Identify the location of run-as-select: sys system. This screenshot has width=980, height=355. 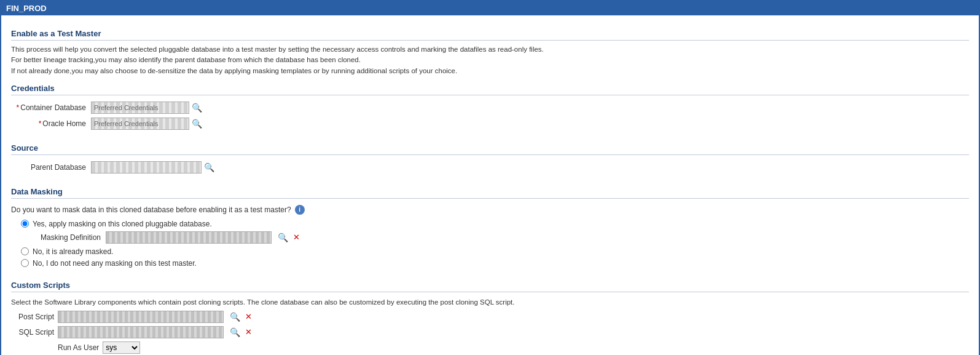
(122, 348).